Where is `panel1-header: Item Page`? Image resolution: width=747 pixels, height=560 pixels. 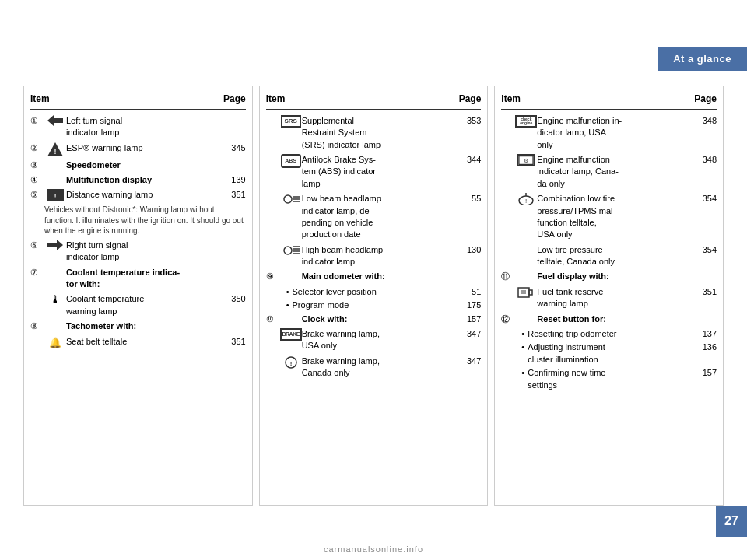
panel1-header: Item Page is located at coordinates (139, 101).